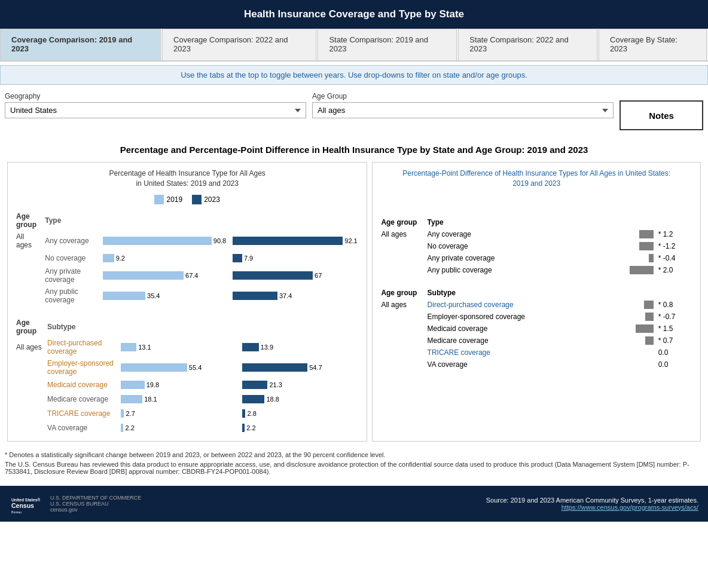 This screenshot has height=588, width=708. I want to click on diff-row: Medicaid coverage * 1.5, so click(536, 329).